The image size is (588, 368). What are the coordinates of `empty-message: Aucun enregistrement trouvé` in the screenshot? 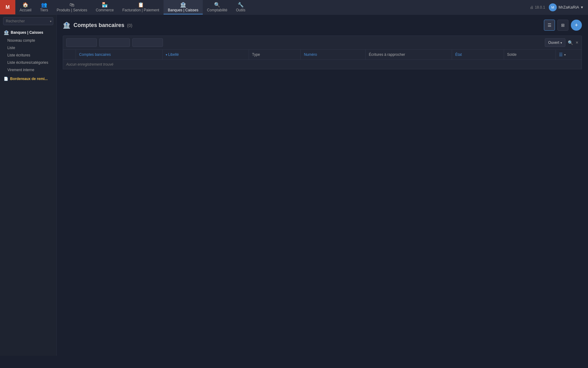 It's located at (90, 64).